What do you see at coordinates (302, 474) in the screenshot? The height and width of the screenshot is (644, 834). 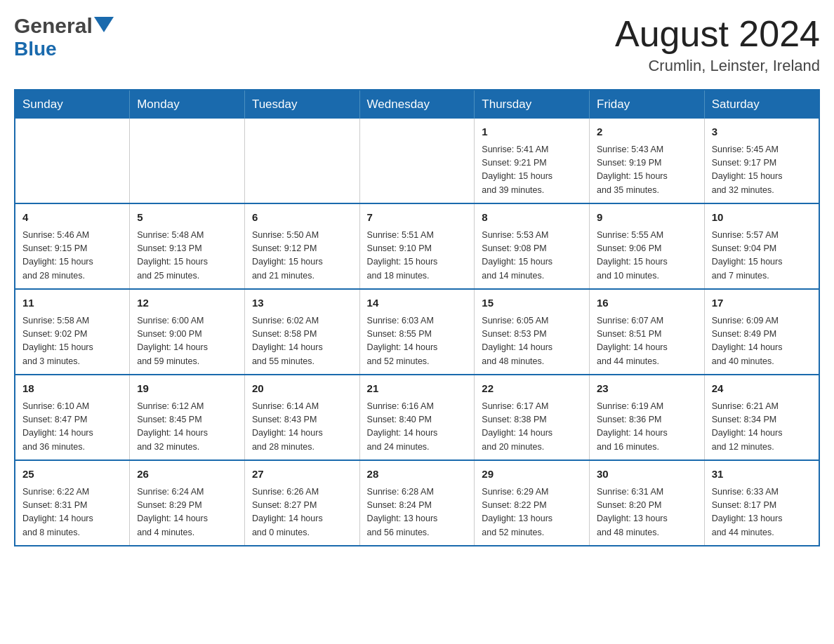 I see `day-number: 27` at bounding box center [302, 474].